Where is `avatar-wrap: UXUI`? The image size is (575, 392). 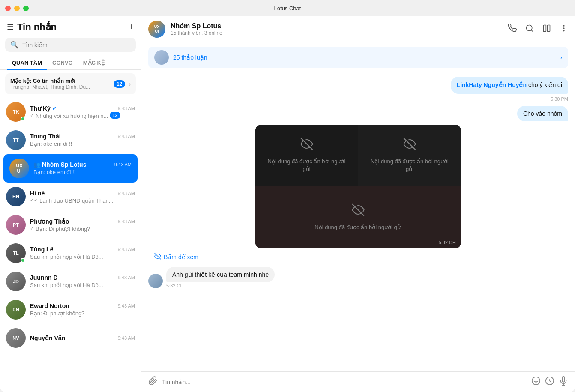 avatar-wrap: UXUI is located at coordinates (19, 168).